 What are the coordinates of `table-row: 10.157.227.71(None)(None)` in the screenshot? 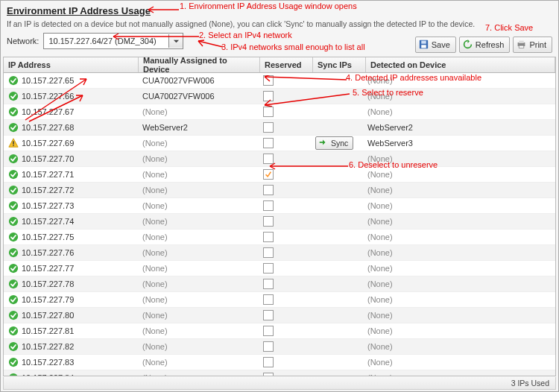 It's located at (280, 174).